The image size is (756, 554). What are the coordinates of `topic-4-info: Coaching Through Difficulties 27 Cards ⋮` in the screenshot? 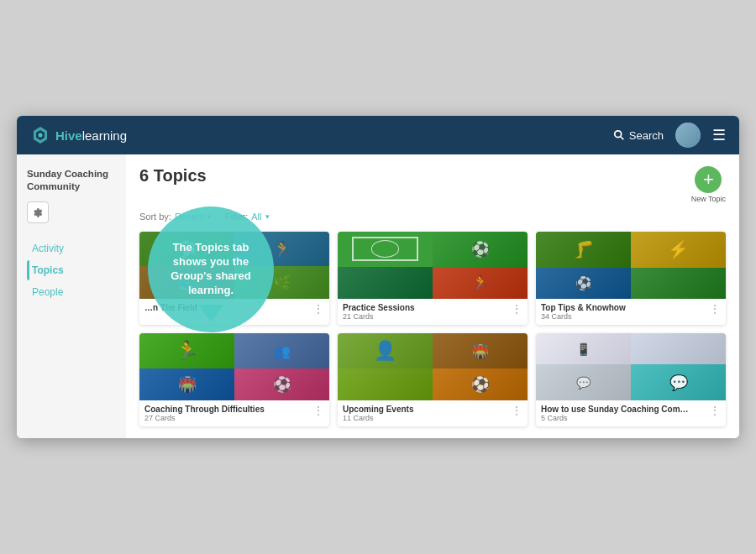 It's located at (234, 413).